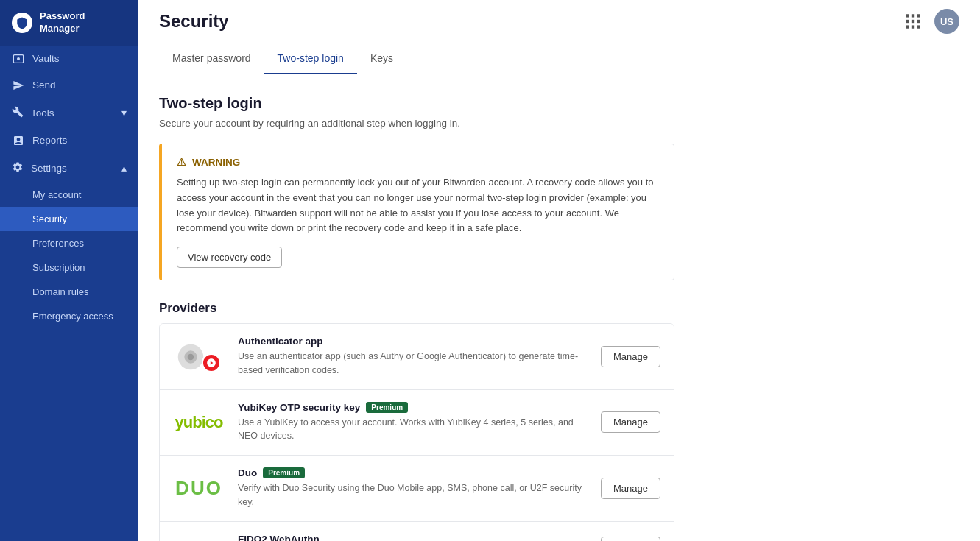 This screenshot has height=541, width=980. What do you see at coordinates (412, 537) in the screenshot?
I see `webauthn-info: FIDO2 WebAuthn Use any WebAuthn compatib…` at bounding box center [412, 537].